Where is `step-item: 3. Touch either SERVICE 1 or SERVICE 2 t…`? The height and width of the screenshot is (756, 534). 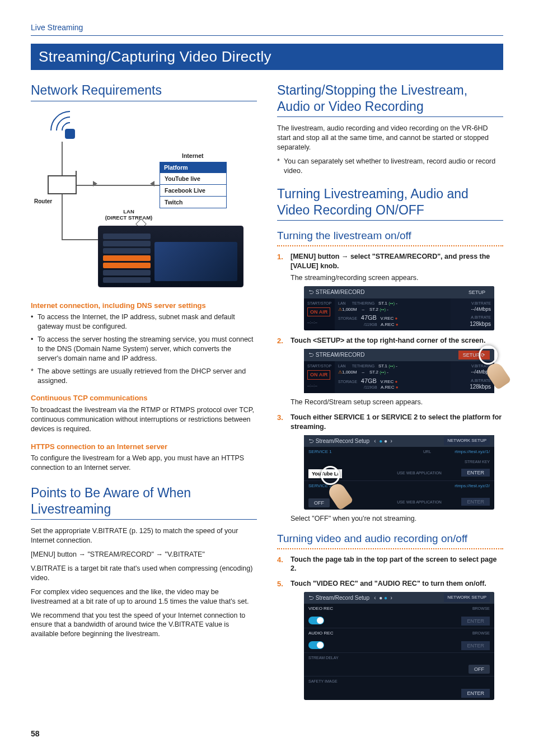
step-item: 3. Touch either SERVICE 1 or SERVICE 2 t… is located at coordinates (390, 468).